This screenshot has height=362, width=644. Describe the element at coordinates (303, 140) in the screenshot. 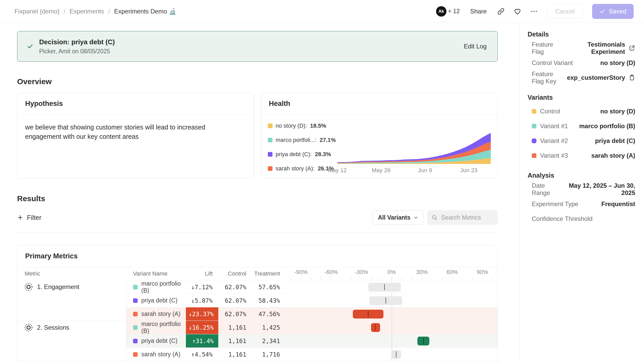

I see `legend-item: marco portfoli...: 27.1%` at that location.